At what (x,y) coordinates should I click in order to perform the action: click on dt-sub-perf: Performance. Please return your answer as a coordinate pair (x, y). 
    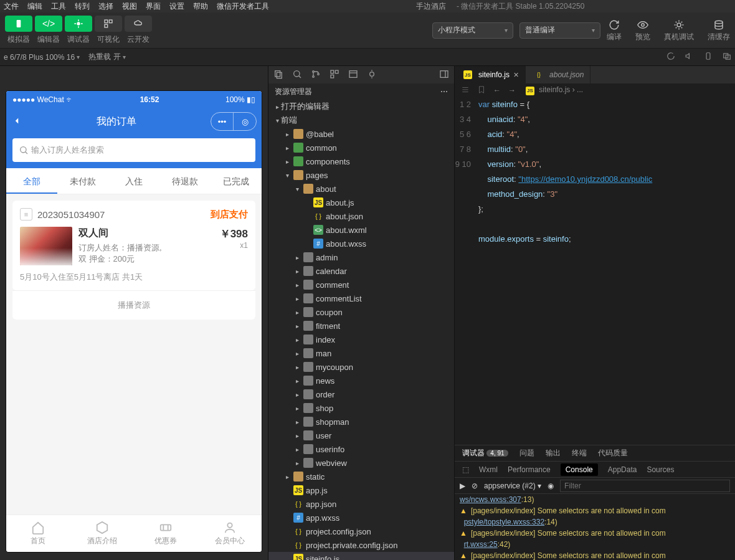
    Looking at the image, I should click on (529, 470).